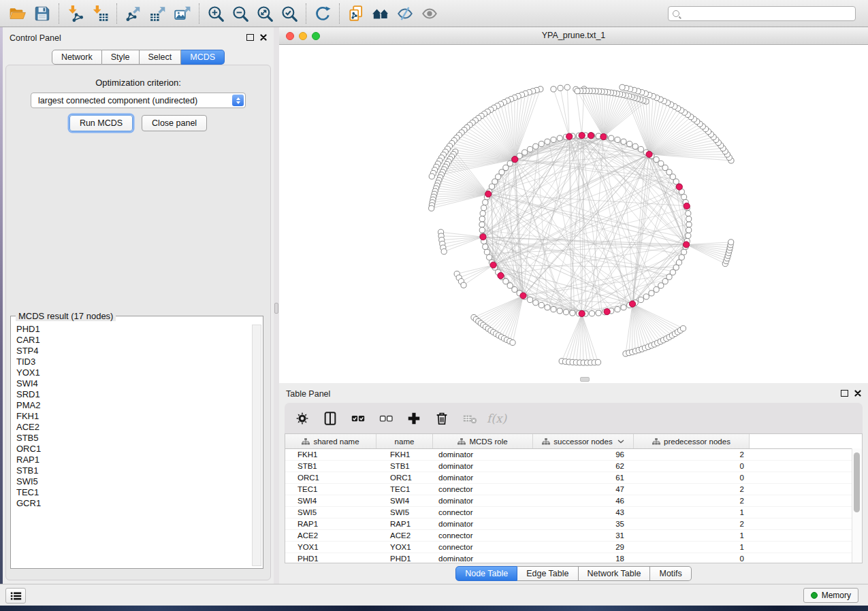 This screenshot has height=611, width=868. Describe the element at coordinates (135, 384) in the screenshot. I see `mcds-result-item: SWI4` at that location.